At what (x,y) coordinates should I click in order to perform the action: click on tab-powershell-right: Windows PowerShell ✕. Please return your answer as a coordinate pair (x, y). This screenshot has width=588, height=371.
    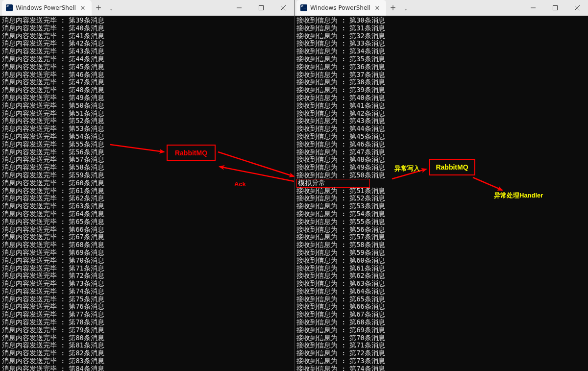
    Looking at the image, I should click on (341, 8).